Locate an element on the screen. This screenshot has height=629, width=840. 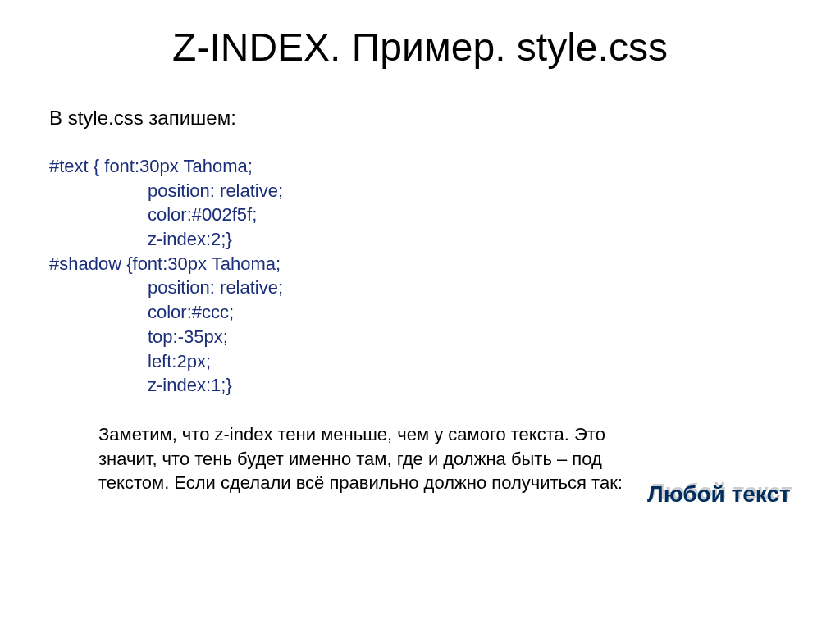
explanation-paragraph: Заметим, что z-index тени меньше, чем у … is located at coordinates (336, 459).